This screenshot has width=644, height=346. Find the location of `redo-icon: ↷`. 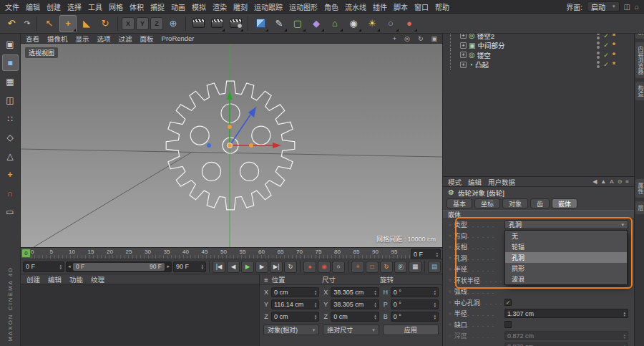

redo-icon: ↷ is located at coordinates (27, 24).